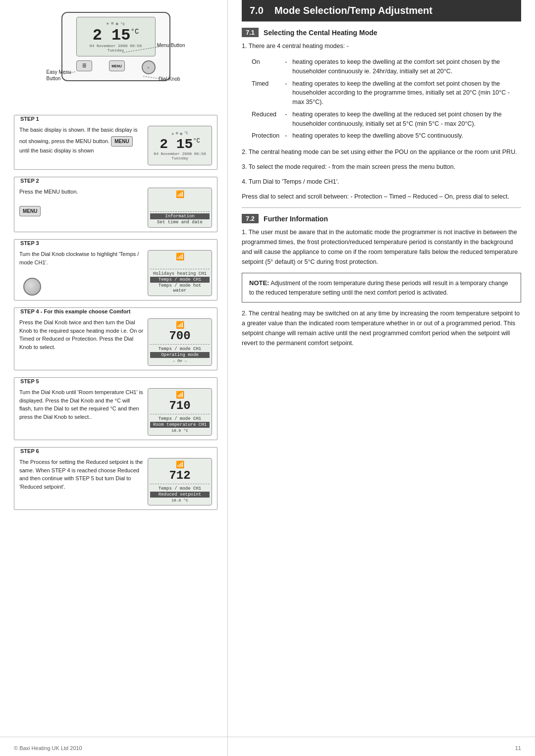 The height and width of the screenshot is (756, 535). Describe the element at coordinates (286, 119) in the screenshot. I see `mode-reduced-dash: -` at that location.